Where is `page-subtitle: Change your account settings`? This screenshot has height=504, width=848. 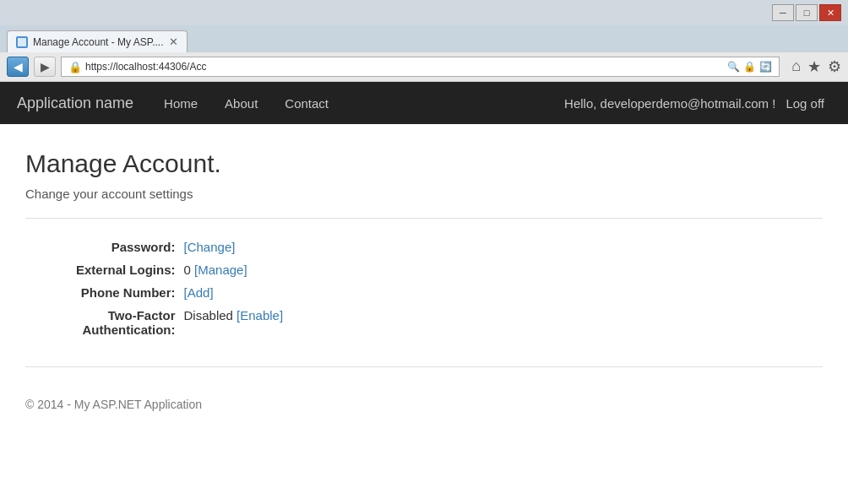
page-subtitle: Change your account settings is located at coordinates (424, 194).